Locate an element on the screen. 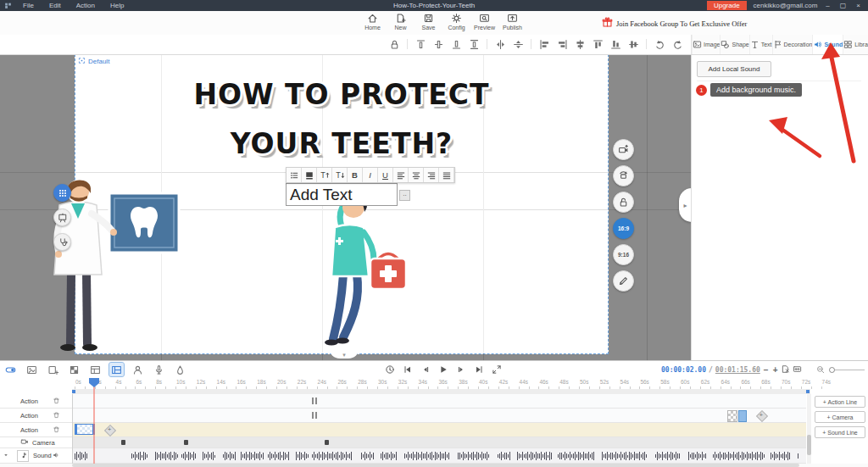  selected-block is located at coordinates (743, 416).